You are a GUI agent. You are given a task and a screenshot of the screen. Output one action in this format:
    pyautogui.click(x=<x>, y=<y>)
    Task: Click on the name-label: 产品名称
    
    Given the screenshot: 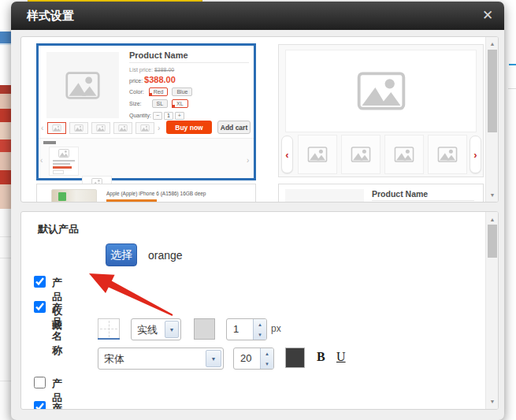 What is the action you would take?
    pyautogui.click(x=57, y=329)
    